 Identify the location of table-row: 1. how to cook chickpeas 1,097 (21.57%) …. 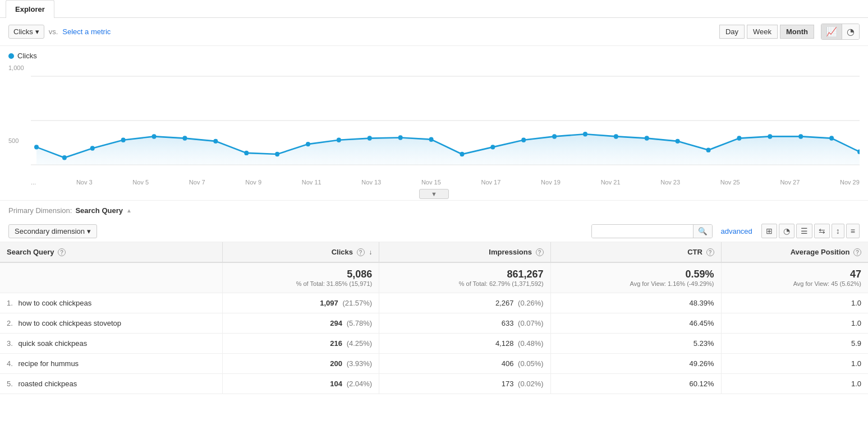
(434, 303).